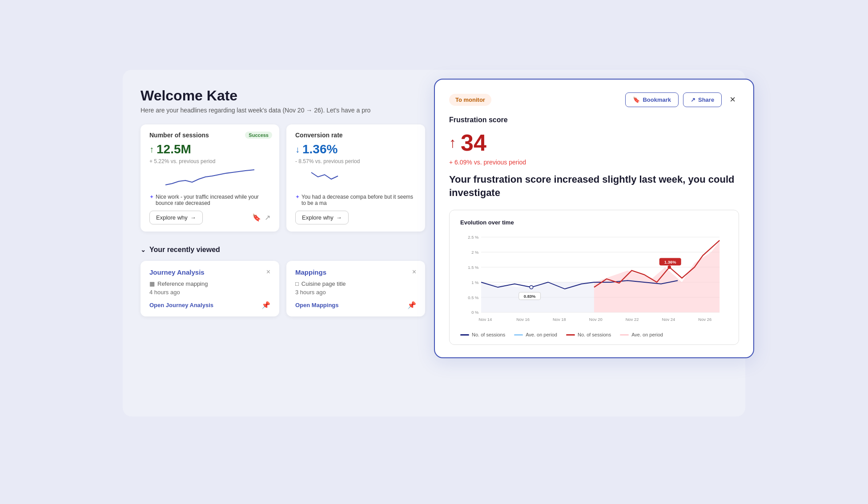  Describe the element at coordinates (356, 135) in the screenshot. I see `conversion-card-title: Conversion rate` at that location.